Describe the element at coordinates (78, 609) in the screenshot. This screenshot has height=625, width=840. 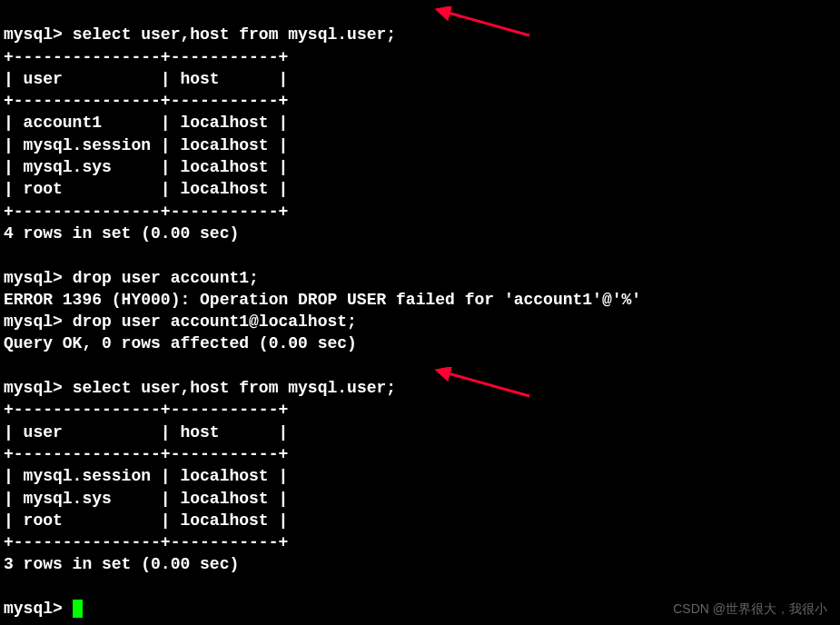
I see `terminal-cursor` at that location.